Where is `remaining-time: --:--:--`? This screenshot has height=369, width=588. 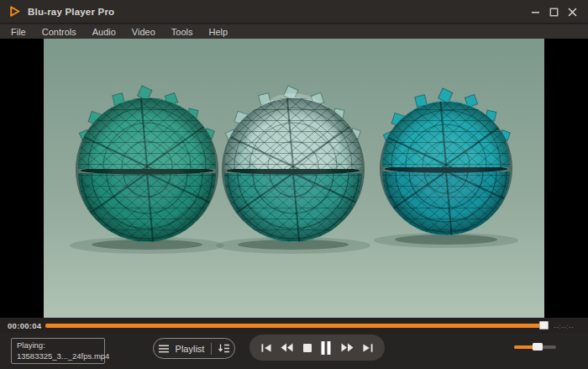 remaining-time: --:--:-- is located at coordinates (564, 326).